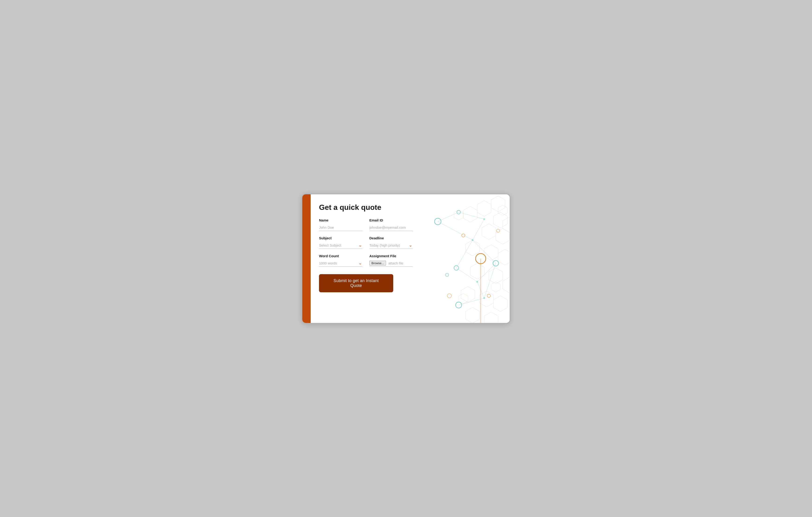 The image size is (812, 517). What do you see at coordinates (366, 242) in the screenshot?
I see `subject-deadline-row: Subject Select Subject ⌄ Deadline Today …` at bounding box center [366, 242].